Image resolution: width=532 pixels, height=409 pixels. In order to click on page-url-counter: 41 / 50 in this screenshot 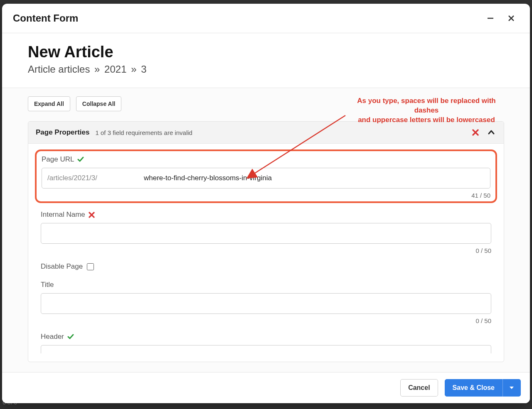, I will do `click(266, 195)`.